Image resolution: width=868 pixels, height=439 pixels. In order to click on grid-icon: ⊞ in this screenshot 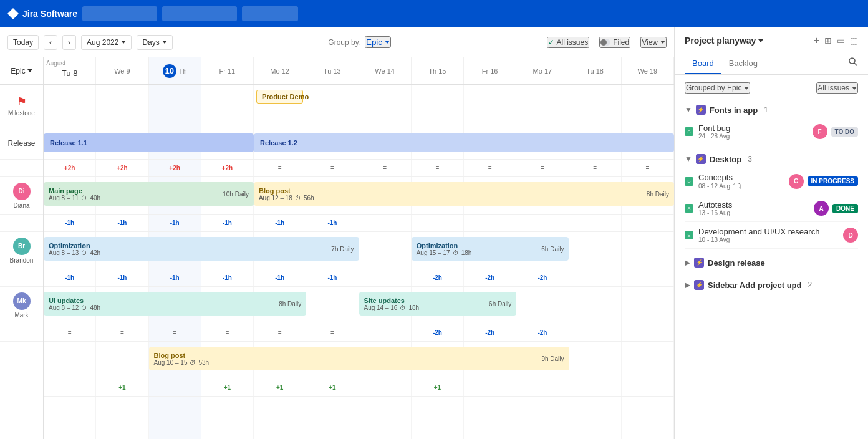, I will do `click(828, 41)`.